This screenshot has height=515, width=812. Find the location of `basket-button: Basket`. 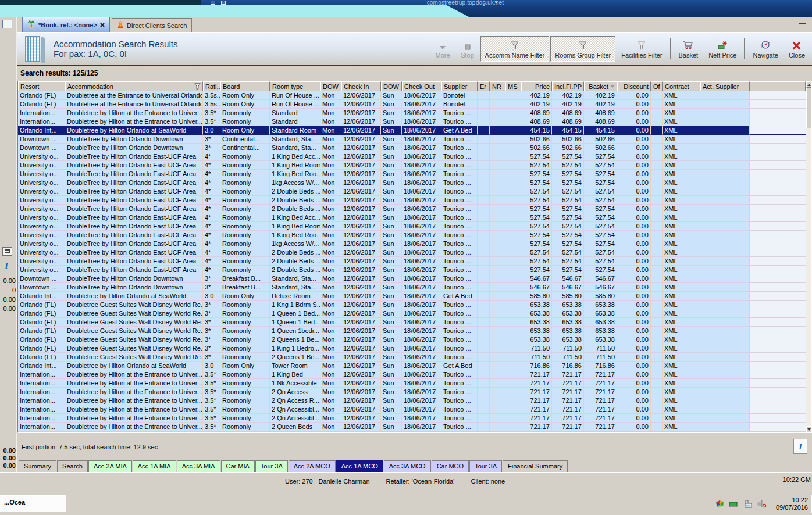

basket-button: Basket is located at coordinates (689, 49).